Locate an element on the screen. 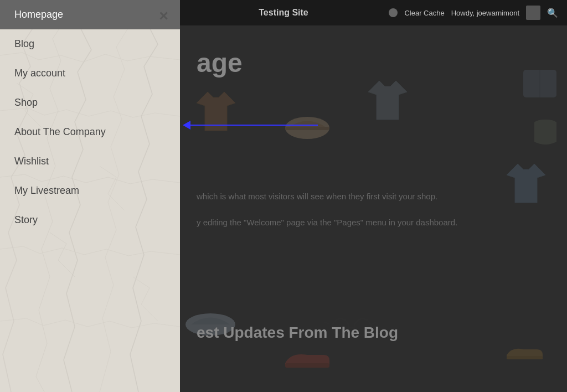 This screenshot has width=567, height=392. content-text-1: which is what most visitors will see whe… is located at coordinates (373, 196).